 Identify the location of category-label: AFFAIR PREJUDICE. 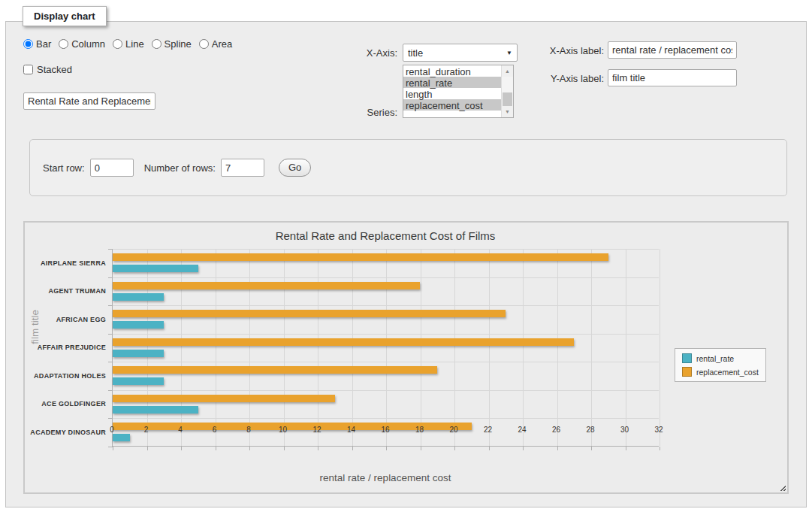
(72, 347).